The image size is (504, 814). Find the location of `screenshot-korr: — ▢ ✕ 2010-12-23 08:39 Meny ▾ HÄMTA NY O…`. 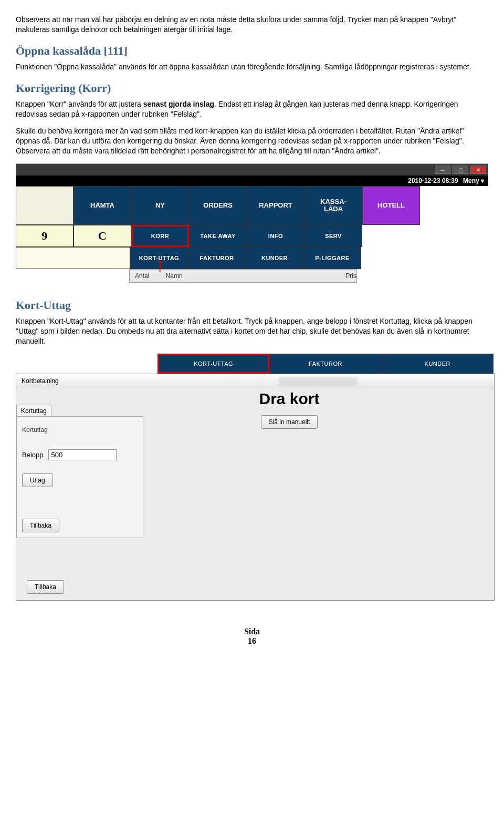

screenshot-korr: — ▢ ✕ 2010-12-23 08:39 Meny ▾ HÄMTA NY O… is located at coordinates (252, 223).